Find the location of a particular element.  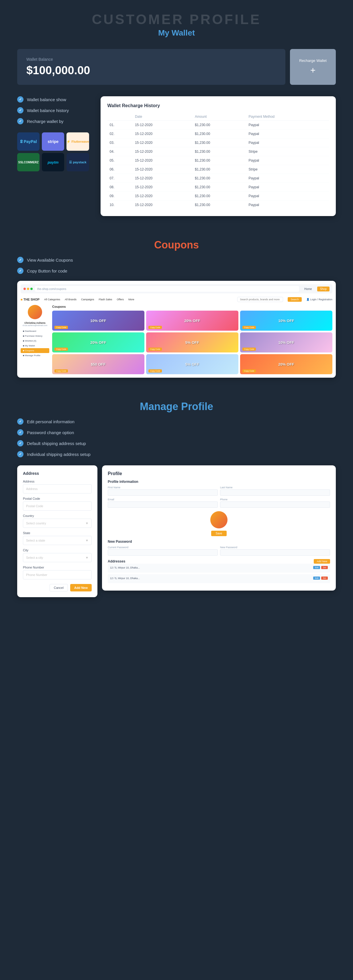

city-select: Select a city▼ is located at coordinates (57, 558).